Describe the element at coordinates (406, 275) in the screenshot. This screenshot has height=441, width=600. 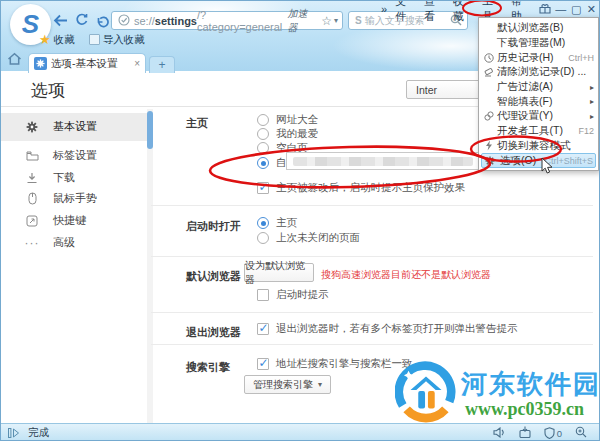
I see `default-browser-warning: 搜狗高速浏览器目前还不是默认浏览器` at that location.